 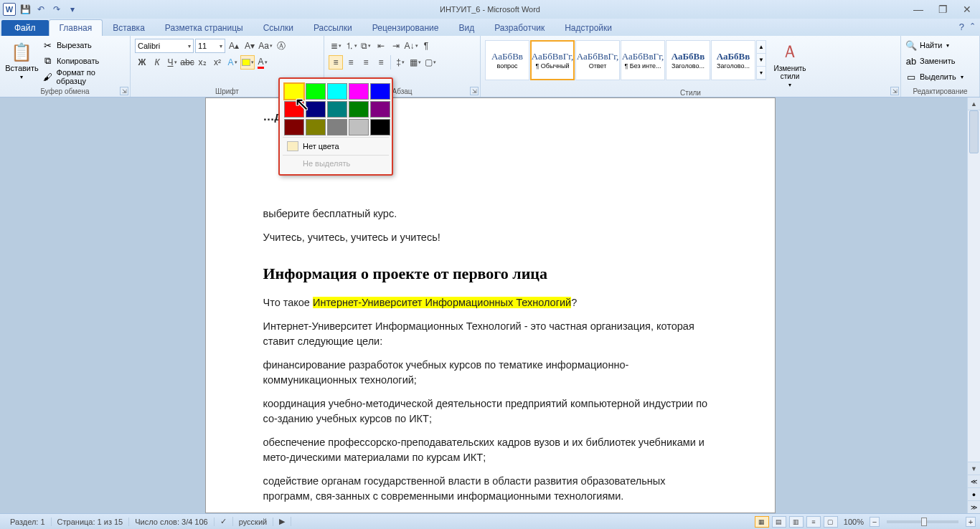 What do you see at coordinates (426, 46) in the screenshot?
I see `show-marks-button: ¶` at bounding box center [426, 46].